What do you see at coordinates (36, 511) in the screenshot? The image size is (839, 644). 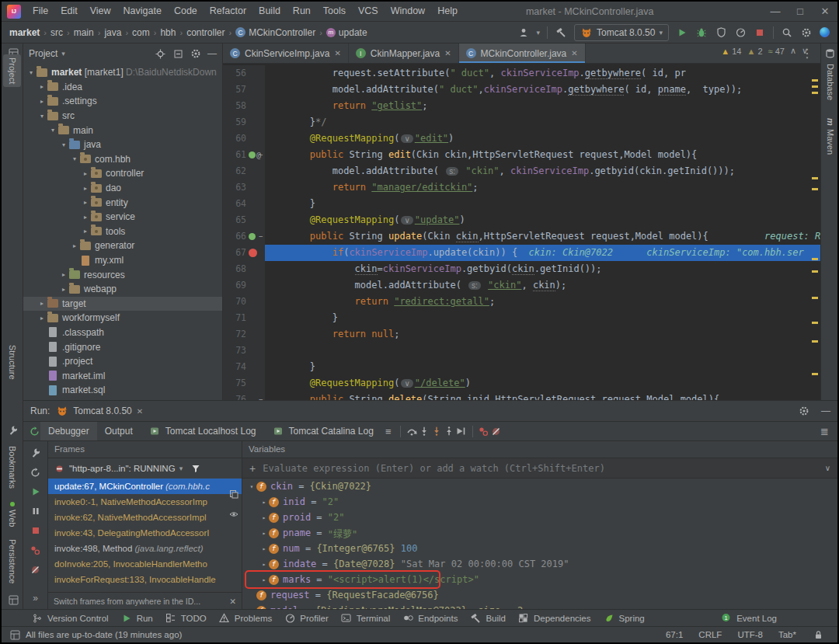 I see `pause-icon` at bounding box center [36, 511].